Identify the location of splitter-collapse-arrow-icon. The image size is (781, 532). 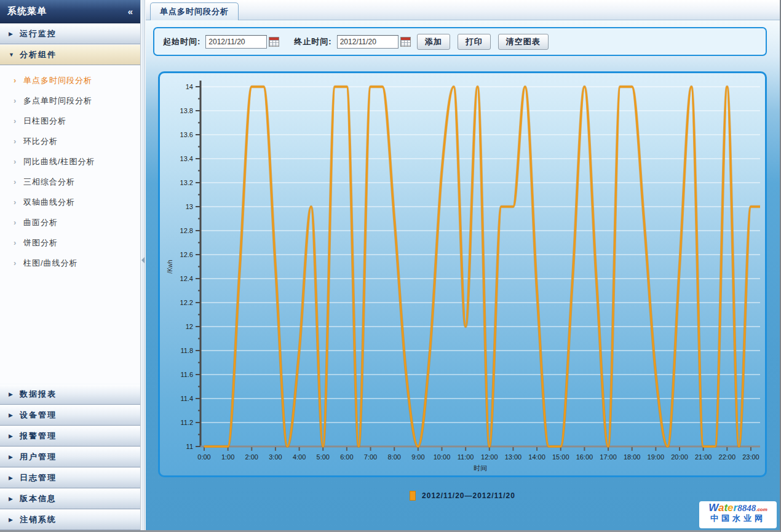
(143, 260).